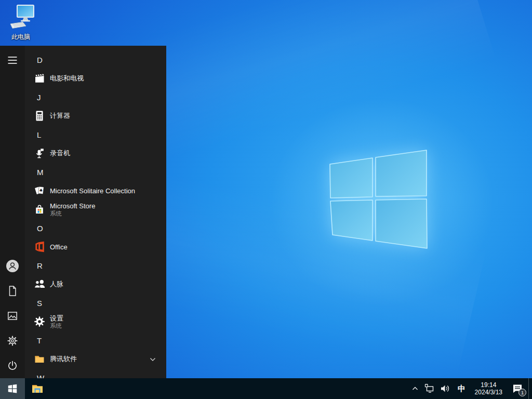 The height and width of the screenshot is (399, 532). I want to click on document-icon, so click(12, 291).